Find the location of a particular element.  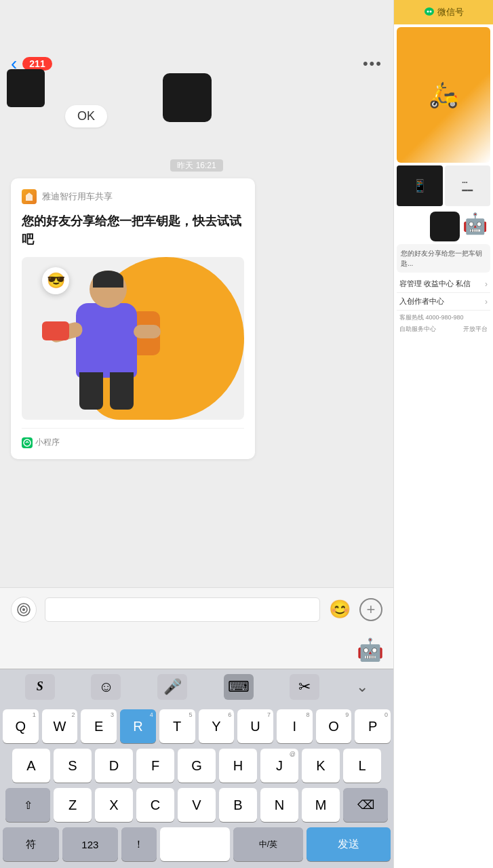

right-mini-text-1: ••• is located at coordinates (467, 182).